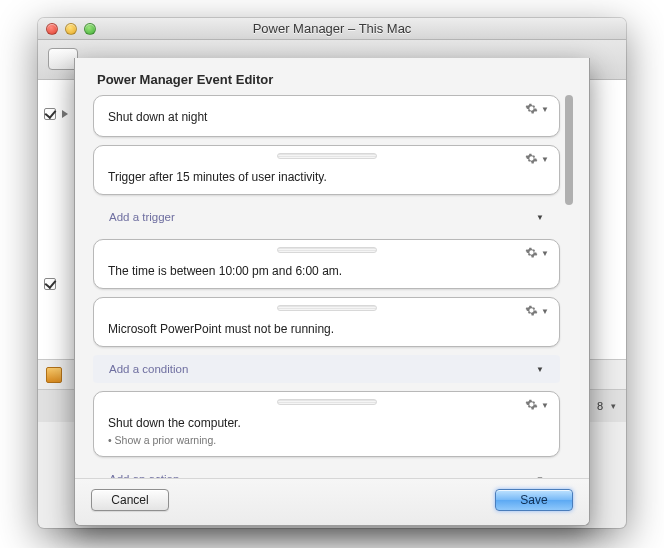  What do you see at coordinates (326, 117) in the screenshot?
I see `event-name: Shut down at night` at bounding box center [326, 117].